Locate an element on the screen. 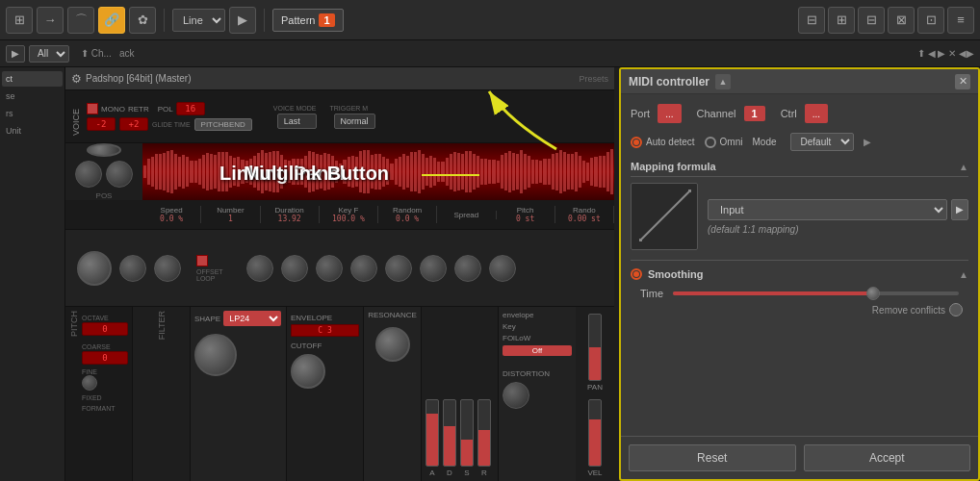  smoothing-header: Smoothing ▲ is located at coordinates (799, 274).